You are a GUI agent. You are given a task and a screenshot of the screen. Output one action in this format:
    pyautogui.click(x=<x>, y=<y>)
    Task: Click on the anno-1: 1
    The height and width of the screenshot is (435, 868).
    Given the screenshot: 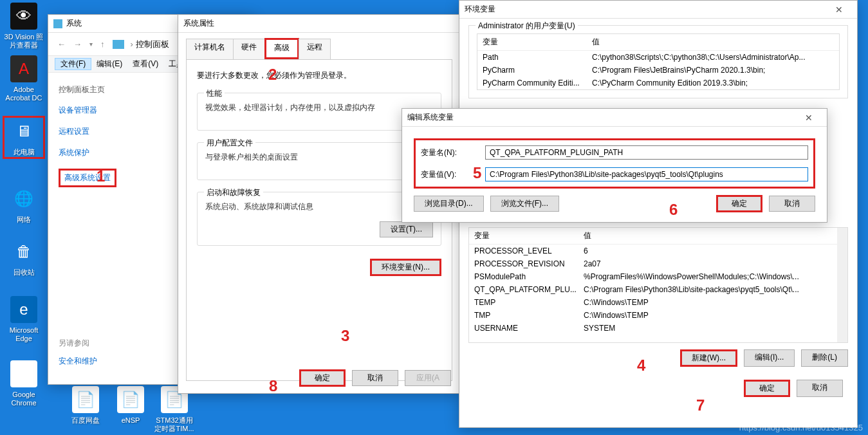 What is the action you would take?
    pyautogui.click(x=100, y=176)
    